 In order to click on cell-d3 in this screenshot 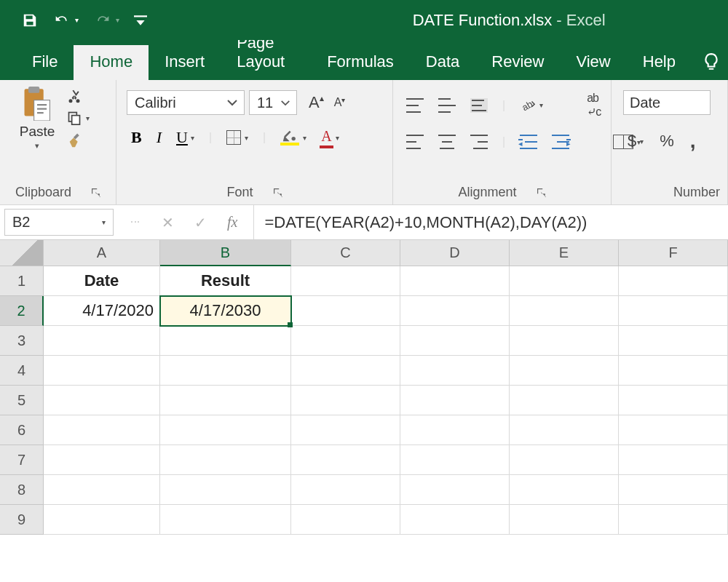, I will do `click(455, 340)`.